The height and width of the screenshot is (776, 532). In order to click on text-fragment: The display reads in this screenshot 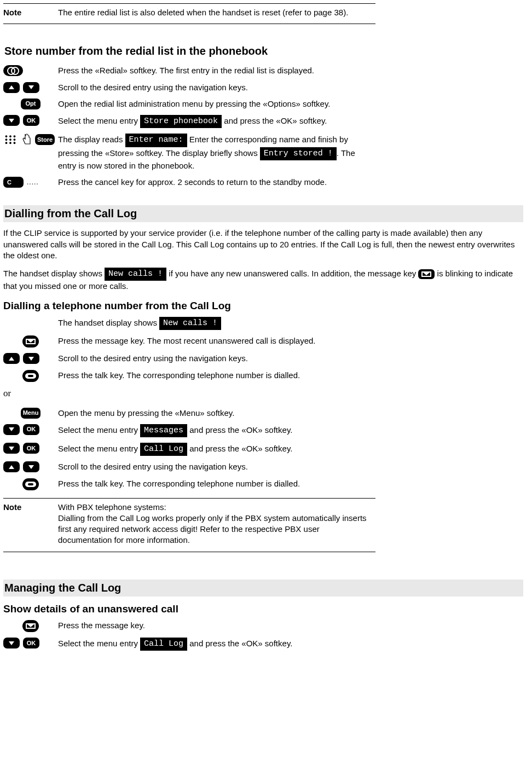, I will do `click(92, 139)`.